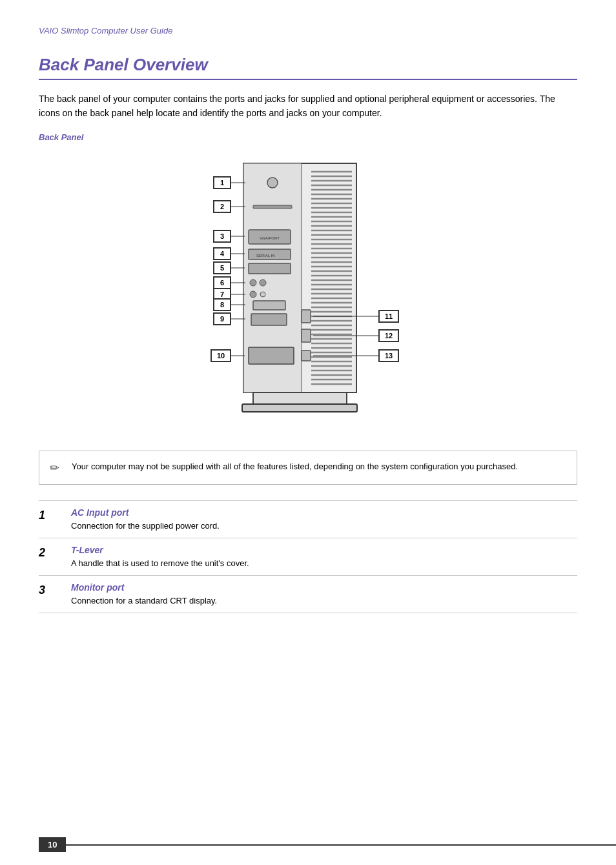 This screenshot has width=616, height=865. What do you see at coordinates (308, 79) in the screenshot?
I see `section-divider` at bounding box center [308, 79].